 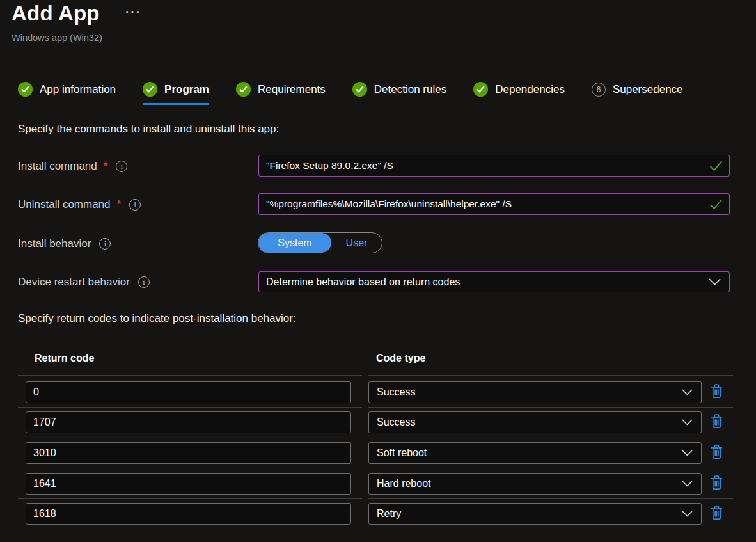 What do you see at coordinates (494, 282) in the screenshot?
I see `device-restart-behavior-dropdown: Determine behavior based on return codes` at bounding box center [494, 282].